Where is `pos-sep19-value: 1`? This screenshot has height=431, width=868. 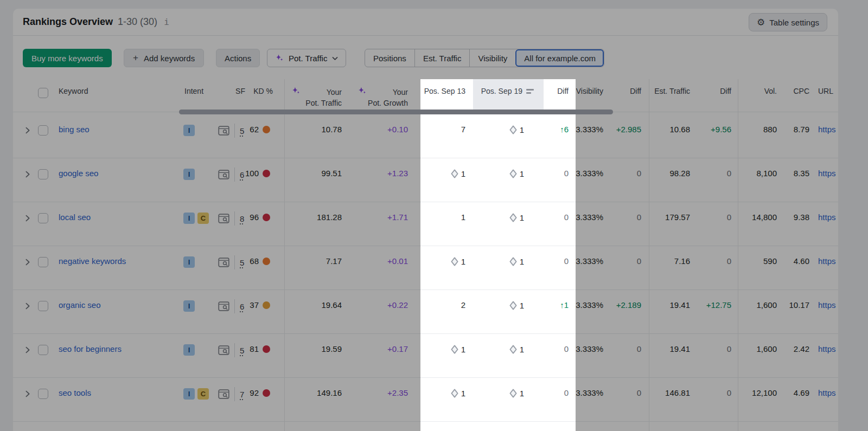 pos-sep19-value: 1 is located at coordinates (516, 218).